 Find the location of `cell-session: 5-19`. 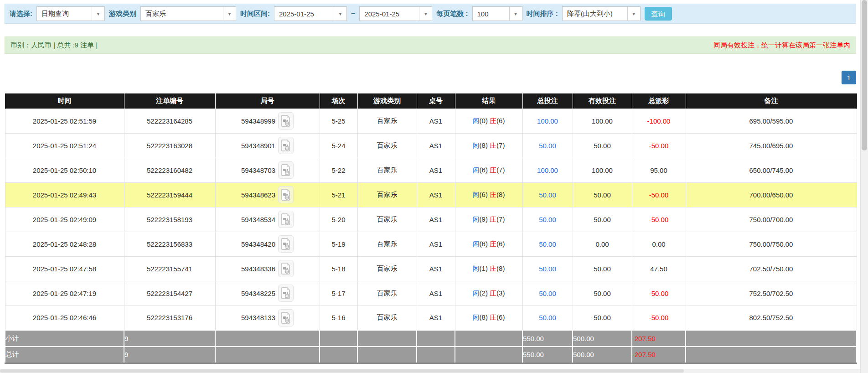

cell-session: 5-19 is located at coordinates (338, 244).